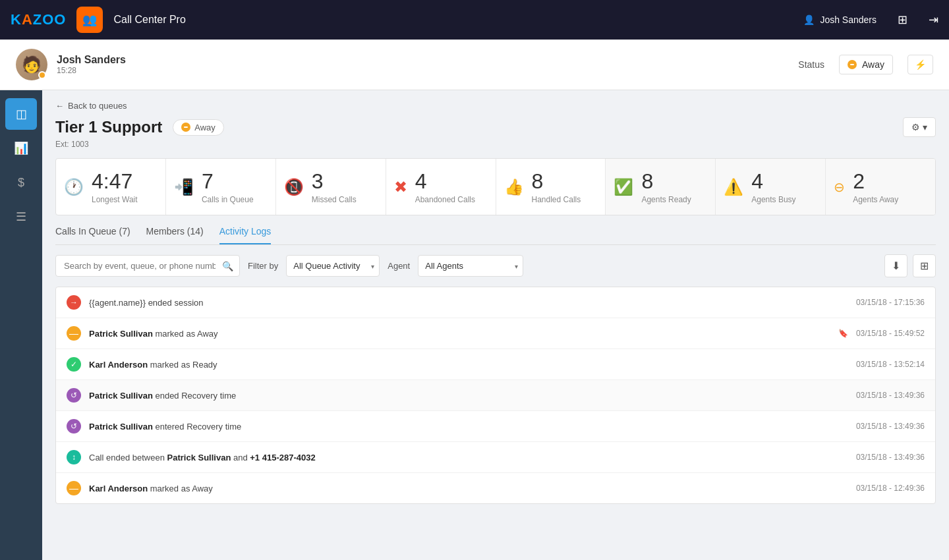 This screenshot has height=560, width=949. What do you see at coordinates (469, 457) in the screenshot?
I see `log-text-call-ended: Call ended between Patrick Sullivan and …` at bounding box center [469, 457].